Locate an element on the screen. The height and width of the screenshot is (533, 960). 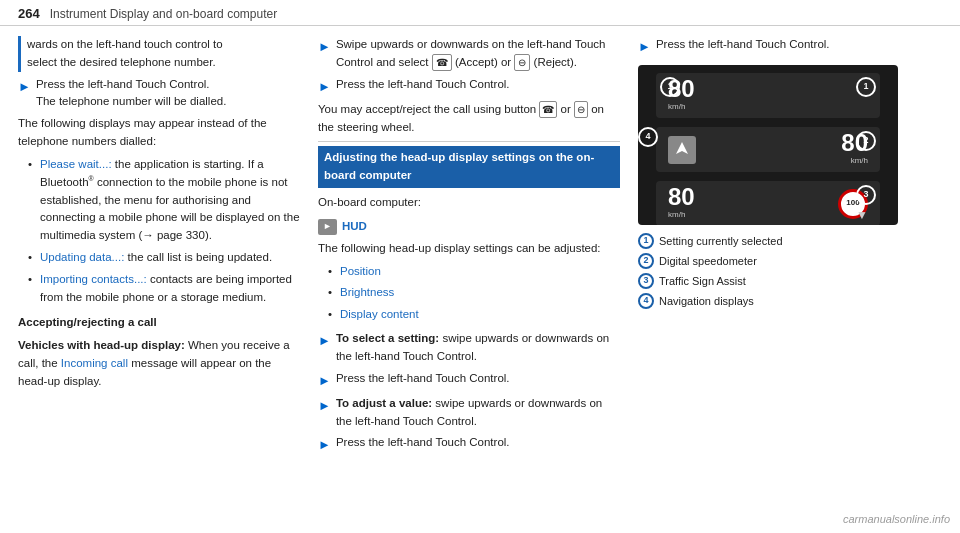
vehicles-para: Vehicles with head-up display: When you … is located at coordinates (159, 364).